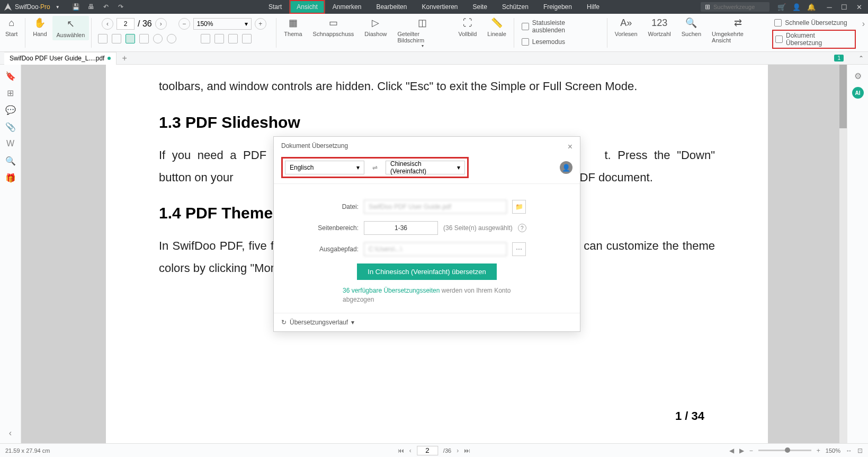  Describe the element at coordinates (121, 7) in the screenshot. I see `redo-icon: ↷` at that location.